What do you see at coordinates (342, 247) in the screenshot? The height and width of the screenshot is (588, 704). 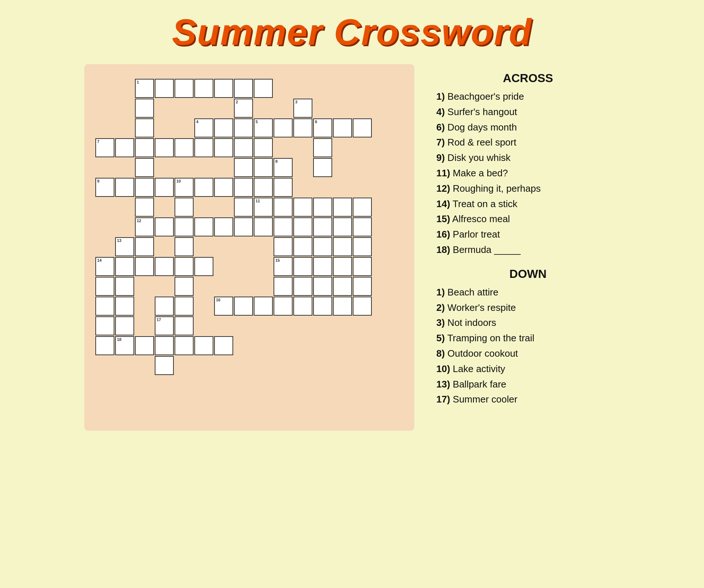 I see `cell-r8c12` at bounding box center [342, 247].